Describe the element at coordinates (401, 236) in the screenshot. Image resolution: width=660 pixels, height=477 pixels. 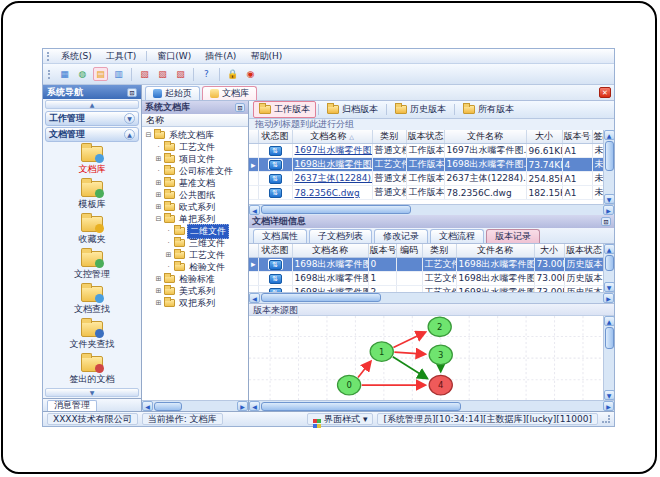
I see `detail-tab-3: 修改记录` at that location.